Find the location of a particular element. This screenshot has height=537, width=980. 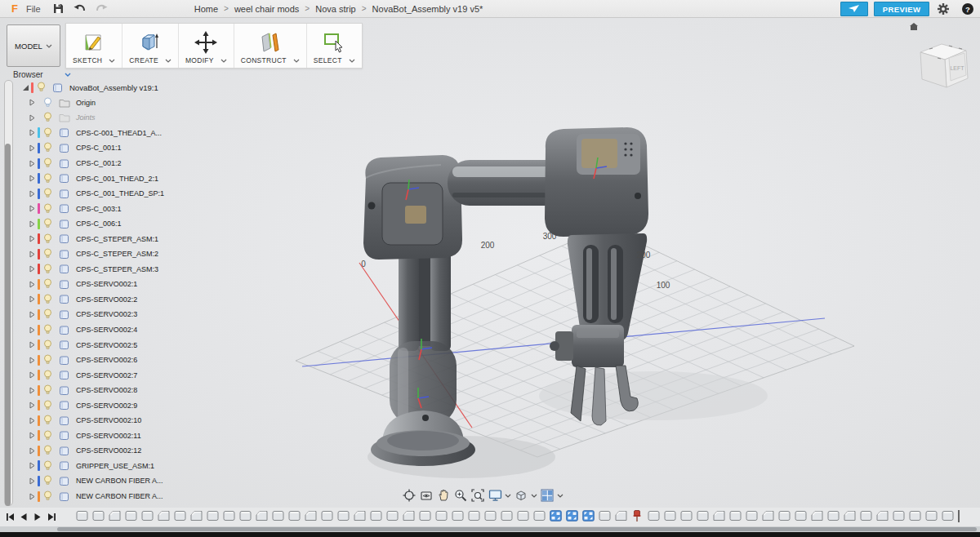

tree-row: CPS-SERVO002:8 is located at coordinates (90, 390).